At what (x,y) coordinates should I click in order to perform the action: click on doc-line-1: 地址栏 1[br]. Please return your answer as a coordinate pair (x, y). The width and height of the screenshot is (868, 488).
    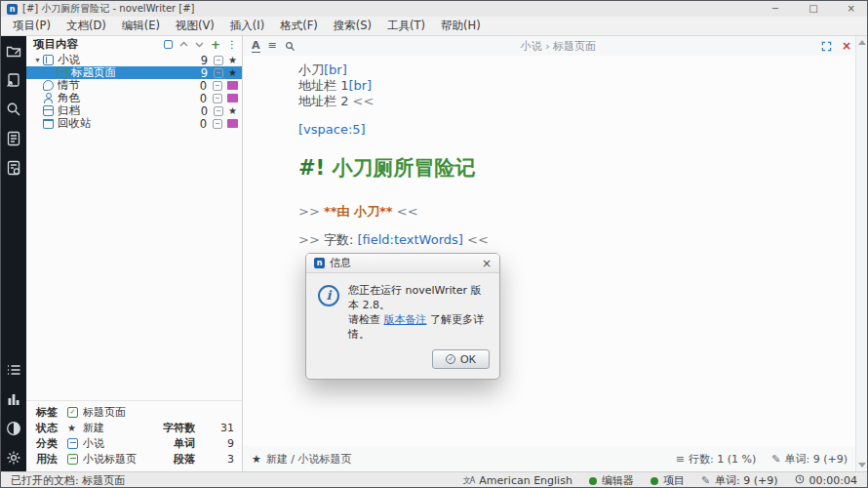
    Looking at the image, I should click on (573, 86).